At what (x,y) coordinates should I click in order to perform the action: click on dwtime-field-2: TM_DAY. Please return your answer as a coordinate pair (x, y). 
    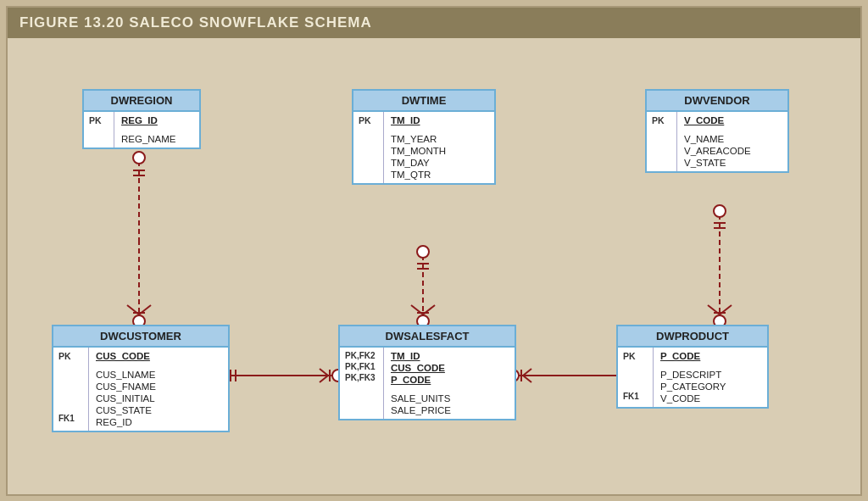
    Looking at the image, I should click on (419, 163).